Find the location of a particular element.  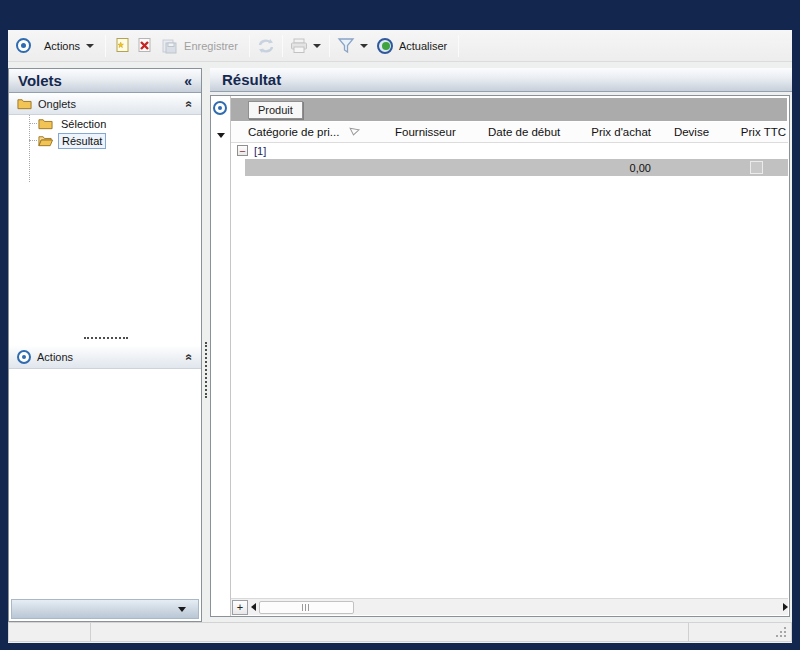

save-icon is located at coordinates (170, 46).